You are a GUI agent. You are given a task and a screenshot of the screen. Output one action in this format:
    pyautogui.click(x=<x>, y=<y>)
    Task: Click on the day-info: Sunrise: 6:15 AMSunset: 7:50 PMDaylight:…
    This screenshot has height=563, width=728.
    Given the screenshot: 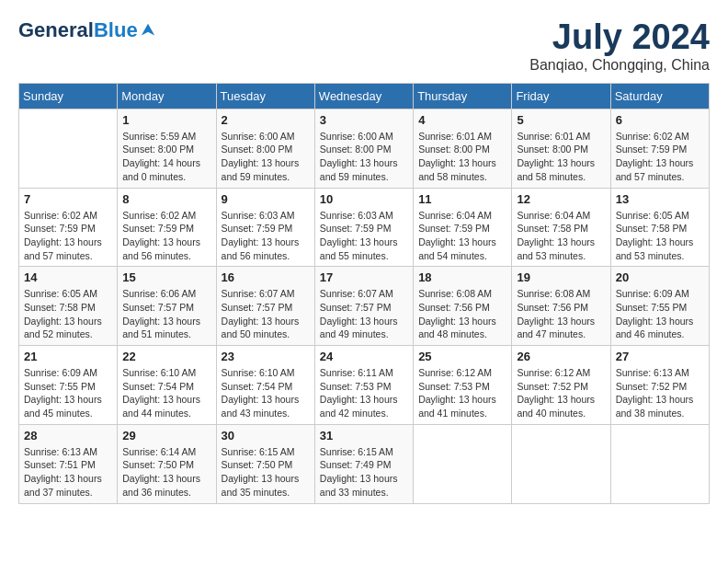 What is the action you would take?
    pyautogui.click(x=266, y=473)
    